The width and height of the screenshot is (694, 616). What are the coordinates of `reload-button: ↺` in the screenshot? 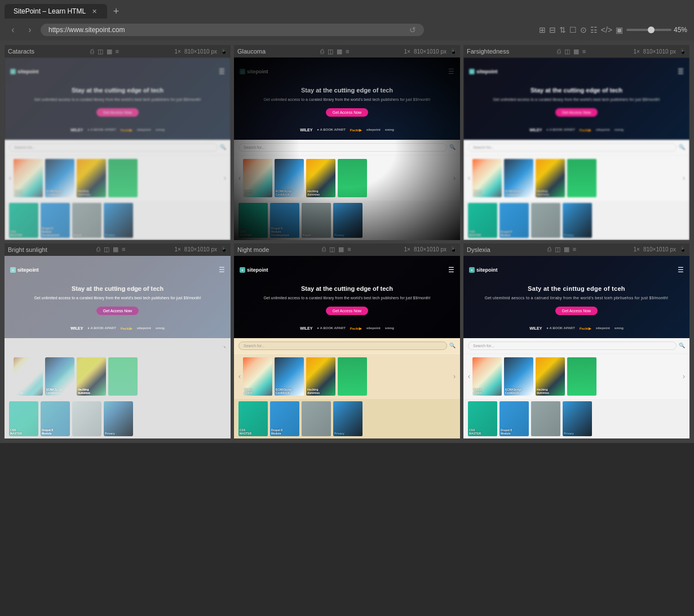 It's located at (413, 30).